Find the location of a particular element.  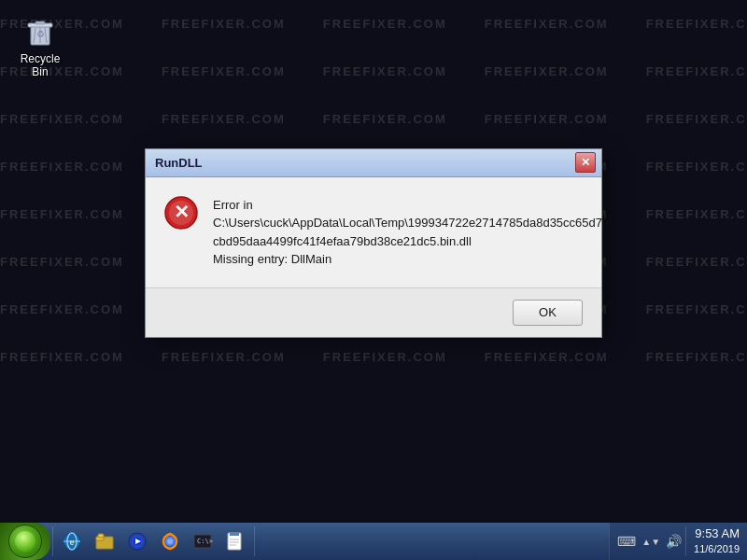

close-button: ✕ is located at coordinates (585, 162).